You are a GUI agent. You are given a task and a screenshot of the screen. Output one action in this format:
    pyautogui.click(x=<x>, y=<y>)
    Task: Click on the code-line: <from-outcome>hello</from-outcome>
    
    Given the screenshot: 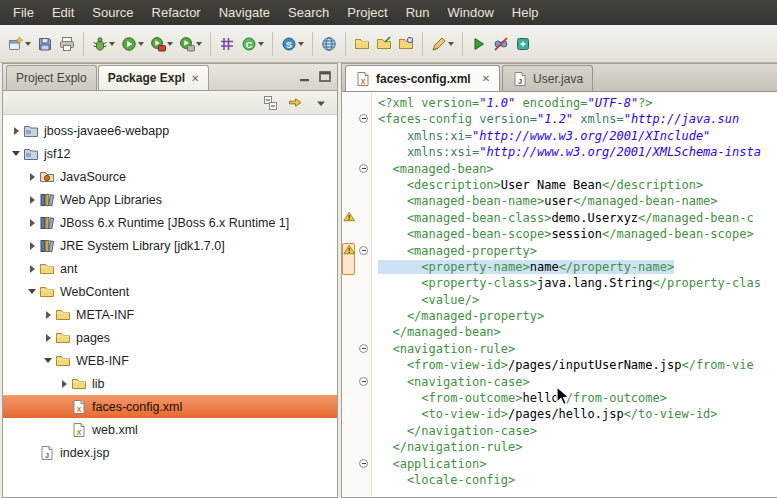 What is the action you would take?
    pyautogui.click(x=578, y=398)
    